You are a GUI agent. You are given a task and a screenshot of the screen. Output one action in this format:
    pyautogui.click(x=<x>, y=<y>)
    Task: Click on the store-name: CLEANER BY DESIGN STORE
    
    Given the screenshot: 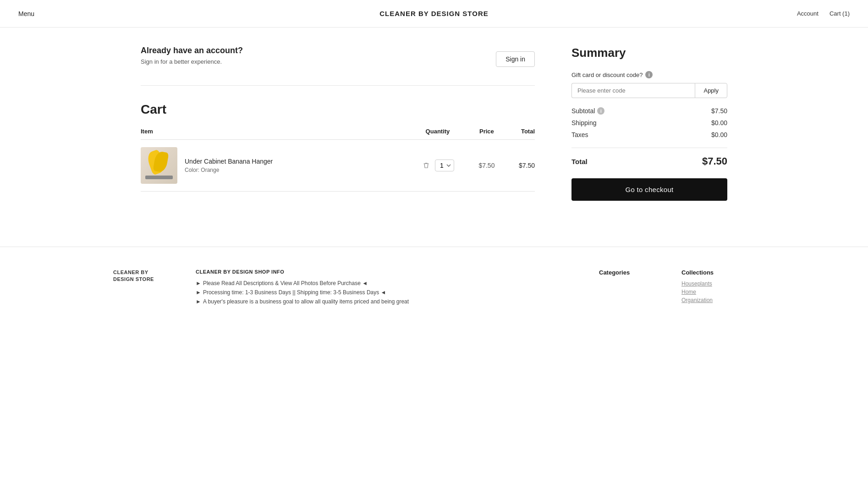 What is the action you would take?
    pyautogui.click(x=434, y=14)
    